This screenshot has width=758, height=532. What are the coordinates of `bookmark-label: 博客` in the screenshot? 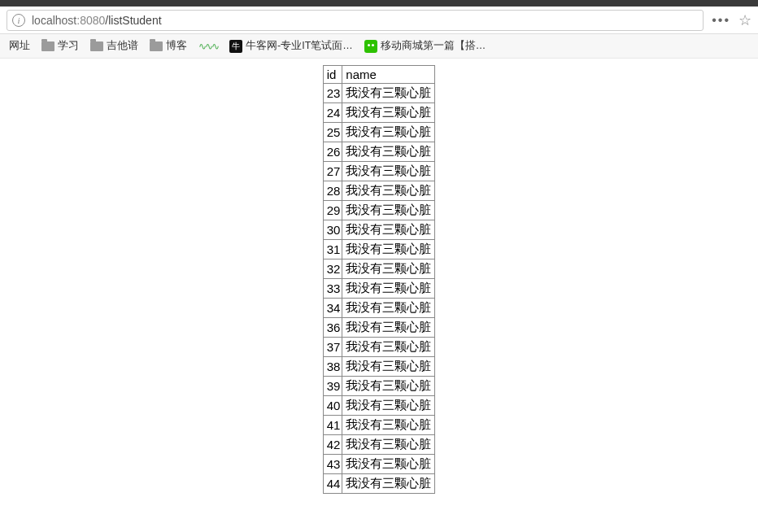 It's located at (176, 46).